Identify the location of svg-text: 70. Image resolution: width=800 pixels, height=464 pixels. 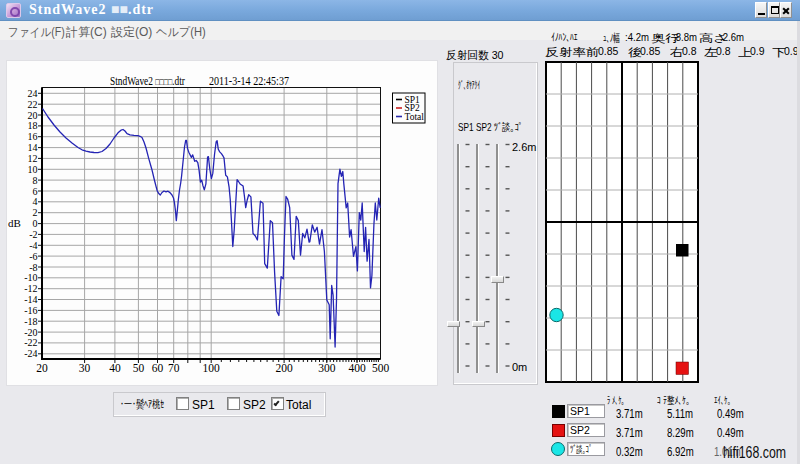
(174, 368).